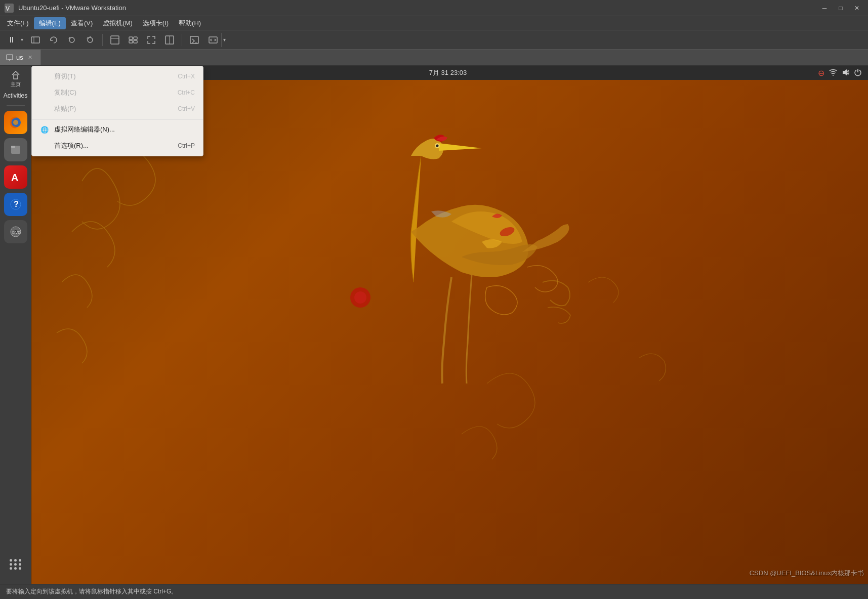 The height and width of the screenshot is (599, 868). Describe the element at coordinates (16, 177) in the screenshot. I see `sidebar-appstore: A` at that location.